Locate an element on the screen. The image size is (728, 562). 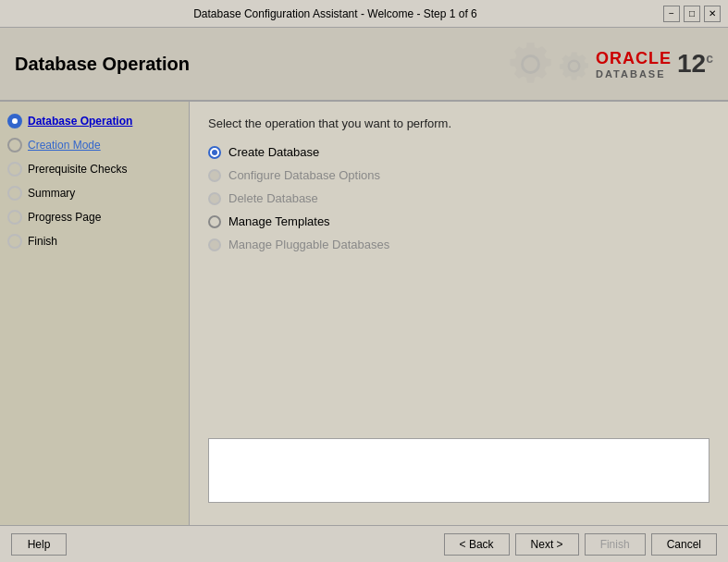
radio-delete-database: Delete Database is located at coordinates (459, 198).